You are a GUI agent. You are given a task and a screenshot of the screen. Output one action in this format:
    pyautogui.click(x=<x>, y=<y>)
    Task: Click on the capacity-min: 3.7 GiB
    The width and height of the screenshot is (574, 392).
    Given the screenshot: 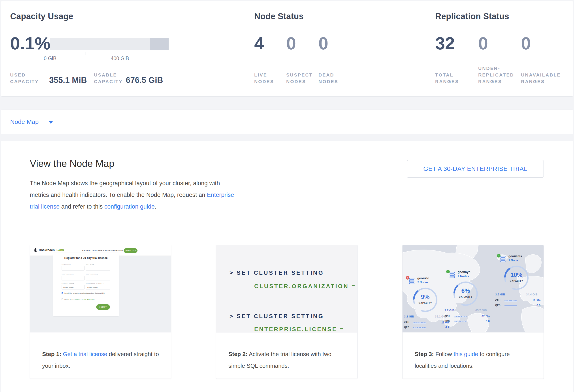 What is the action you would take?
    pyautogui.click(x=450, y=310)
    